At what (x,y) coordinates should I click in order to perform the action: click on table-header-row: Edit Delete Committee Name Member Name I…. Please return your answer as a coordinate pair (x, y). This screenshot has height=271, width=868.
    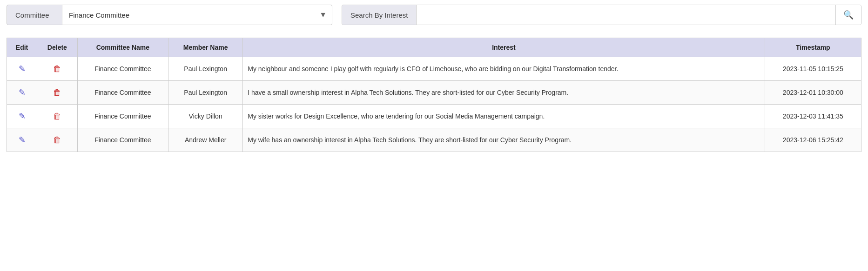
    Looking at the image, I should click on (434, 47).